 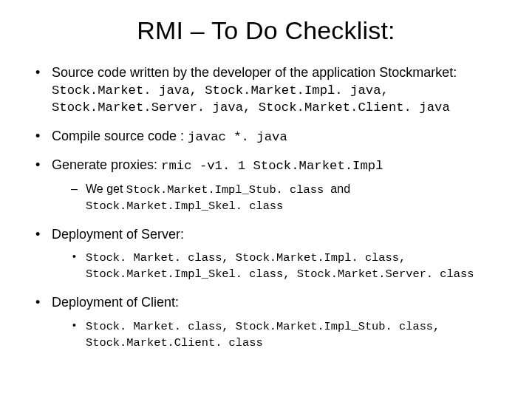 What do you see at coordinates (340, 189) in the screenshot?
I see `sub-mid: and` at bounding box center [340, 189].